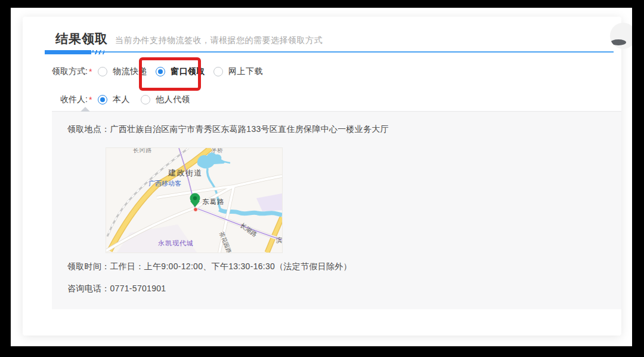  I want to click on pickup-location-value: 广西壮族自治区南宁市青秀区东葛路133号区直住房保障中心一楼业务大厅, so click(250, 129).